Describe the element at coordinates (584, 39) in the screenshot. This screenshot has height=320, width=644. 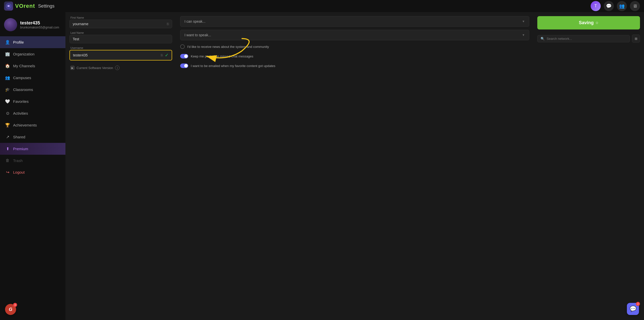
I see `search-wrap: 🔍` at that location.